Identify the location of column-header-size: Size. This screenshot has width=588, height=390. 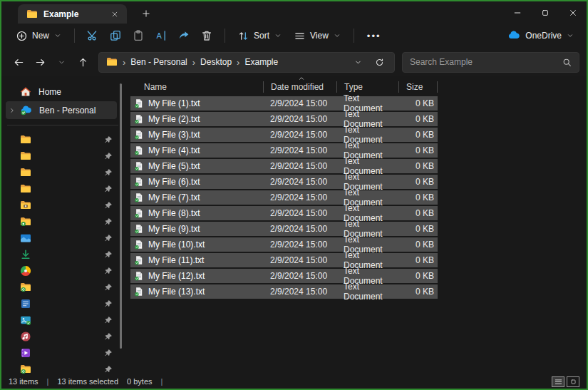
(418, 87).